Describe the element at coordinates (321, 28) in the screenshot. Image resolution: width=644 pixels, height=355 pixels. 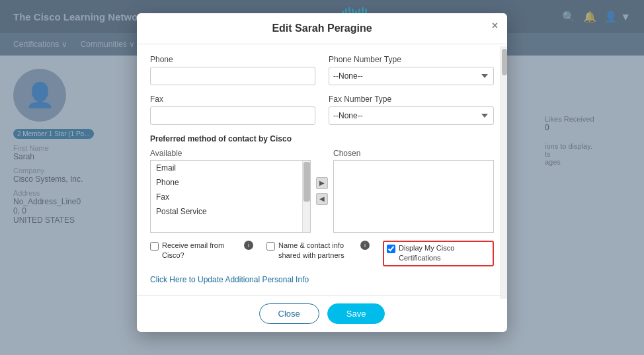
I see `modal-title: Edit Sarah Peragine` at that location.